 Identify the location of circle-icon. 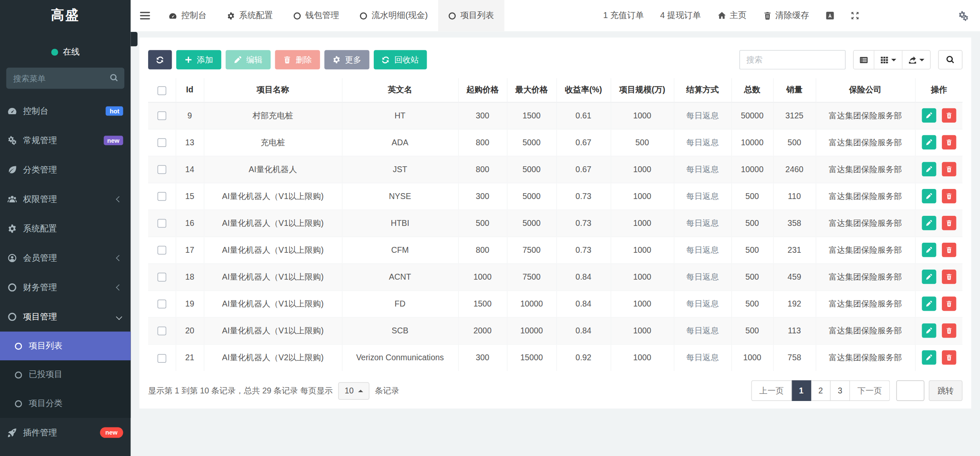
(18, 375).